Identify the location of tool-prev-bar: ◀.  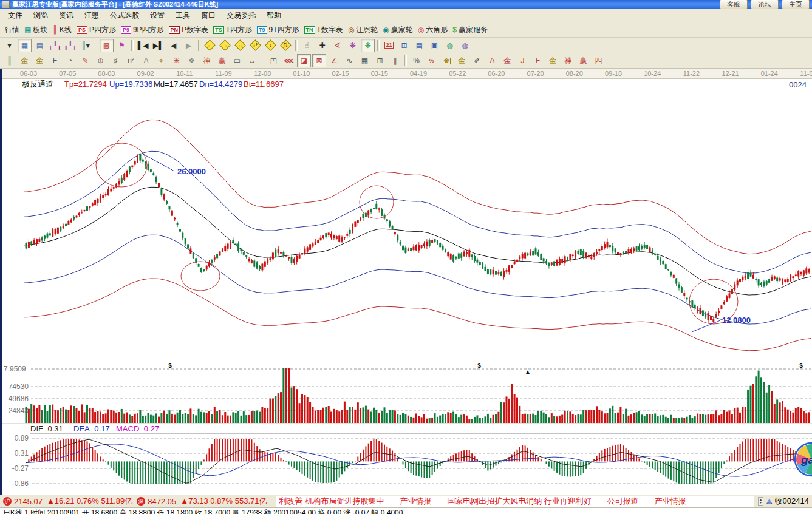
(174, 46).